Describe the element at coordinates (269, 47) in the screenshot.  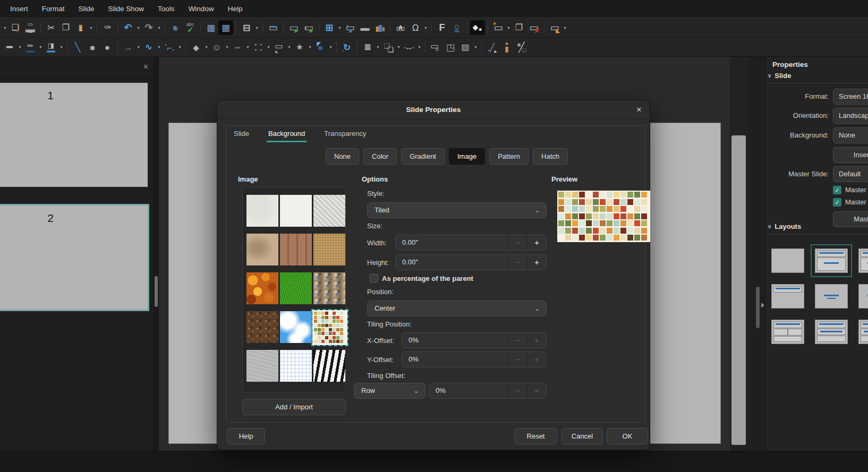
I see `flowchart-dropdown: ▾` at that location.